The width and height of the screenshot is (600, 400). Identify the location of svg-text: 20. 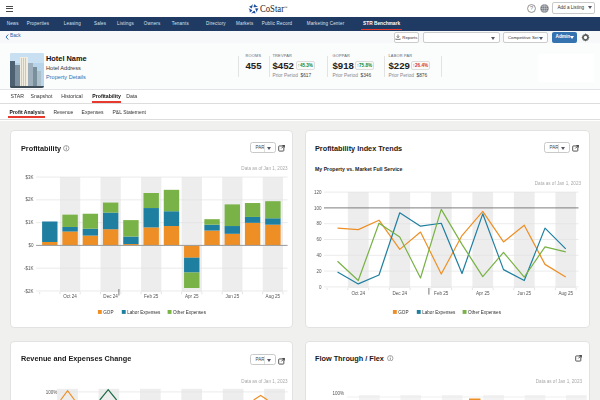
(319, 270).